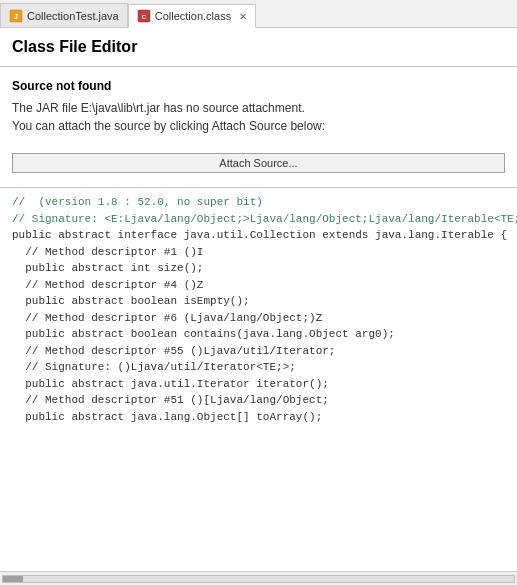 This screenshot has width=517, height=585. I want to click on tab-collection-class: C Collection.class ✕, so click(192, 16).